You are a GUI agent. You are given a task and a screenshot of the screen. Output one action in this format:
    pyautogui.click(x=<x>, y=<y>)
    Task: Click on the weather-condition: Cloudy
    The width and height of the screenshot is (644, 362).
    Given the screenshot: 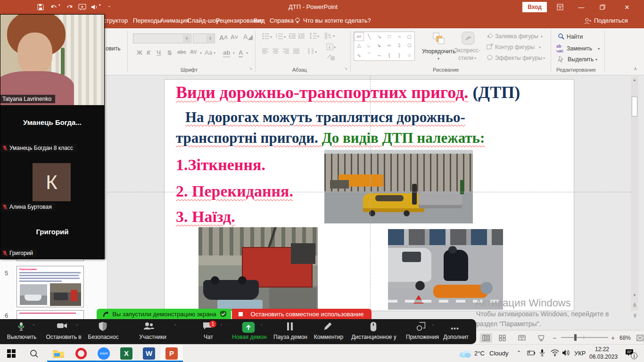 What is the action you would take?
    pyautogui.click(x=499, y=354)
    